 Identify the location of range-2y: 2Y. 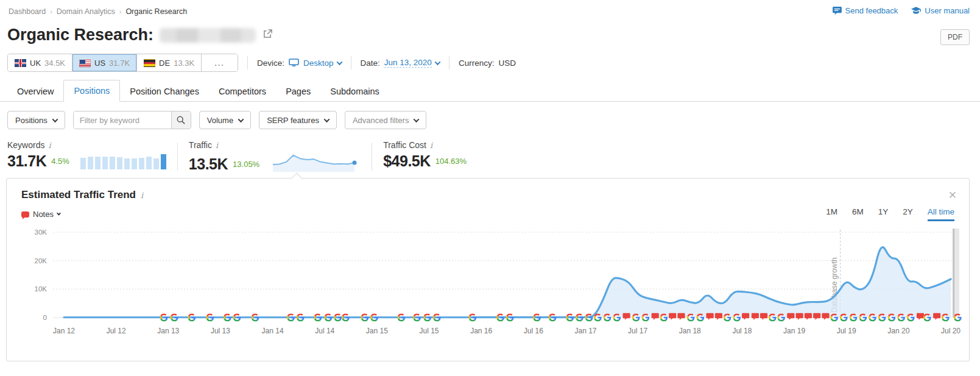
(908, 215).